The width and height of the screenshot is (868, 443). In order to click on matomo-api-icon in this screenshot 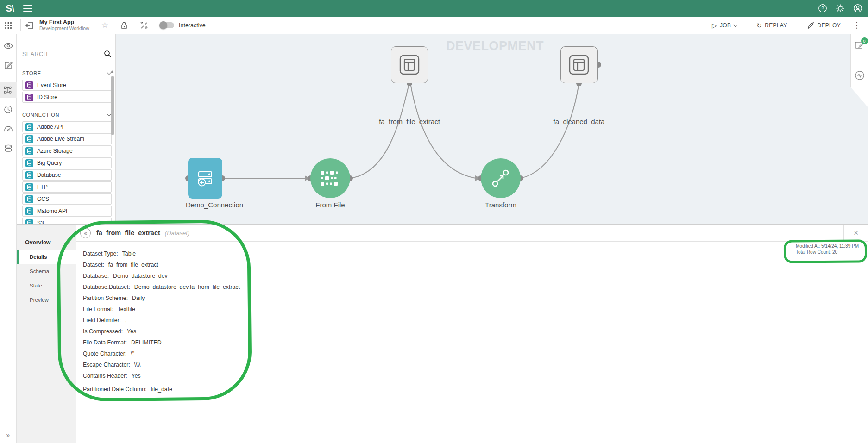, I will do `click(30, 211)`.